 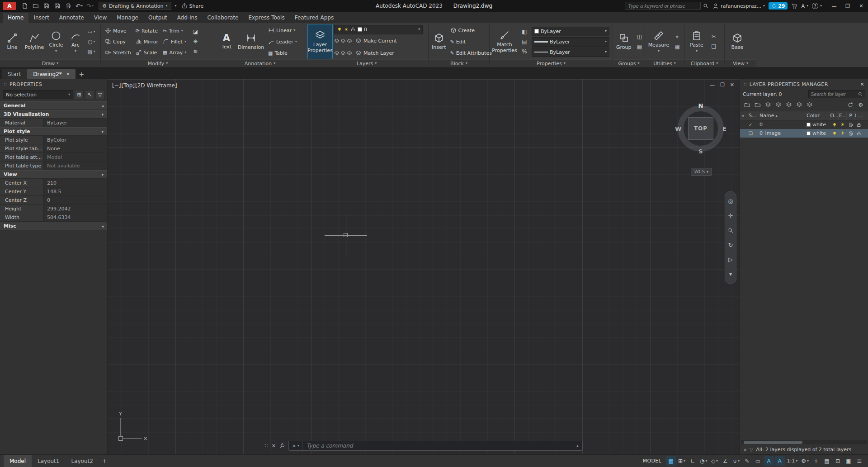 What do you see at coordinates (731, 245) in the screenshot?
I see `orbit-icon: ↻` at bounding box center [731, 245].